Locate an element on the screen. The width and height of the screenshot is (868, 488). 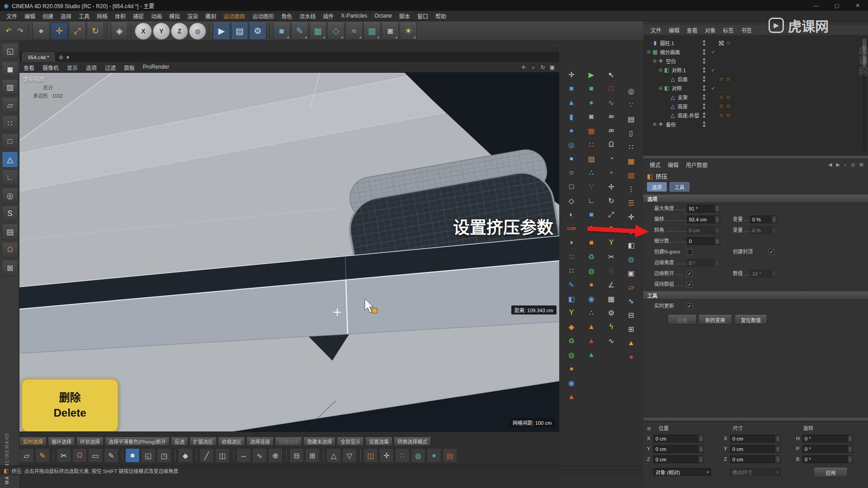
red-grid-icon: ▦ is located at coordinates (591, 131).